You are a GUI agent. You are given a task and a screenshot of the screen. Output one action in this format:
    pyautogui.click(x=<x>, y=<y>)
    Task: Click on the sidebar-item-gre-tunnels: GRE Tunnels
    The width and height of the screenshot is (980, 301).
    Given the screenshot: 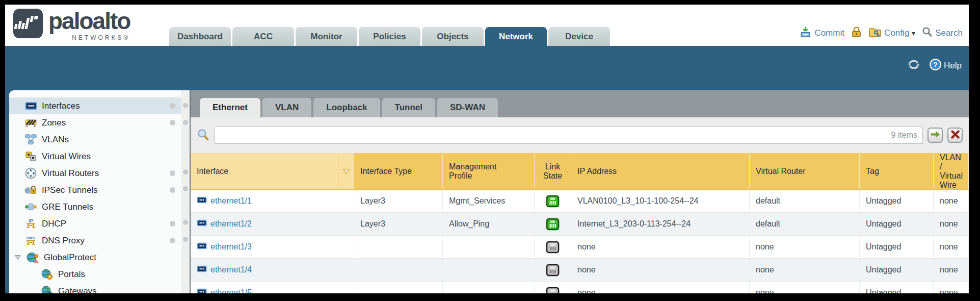 What is the action you would take?
    pyautogui.click(x=95, y=207)
    